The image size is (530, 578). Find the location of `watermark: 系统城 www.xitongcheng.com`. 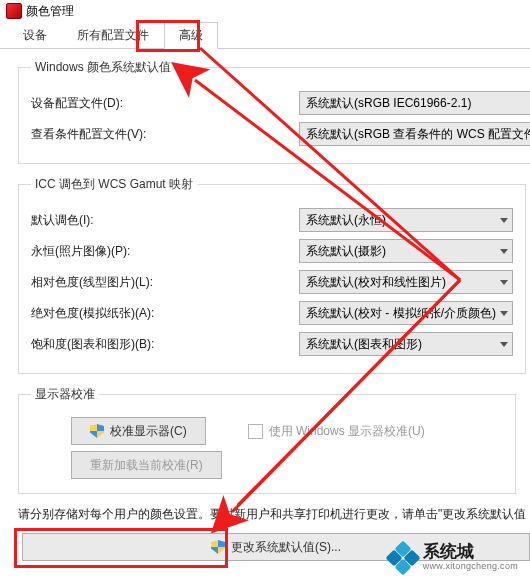

watermark: 系统城 www.xitongcheng.com is located at coordinates (454, 558).